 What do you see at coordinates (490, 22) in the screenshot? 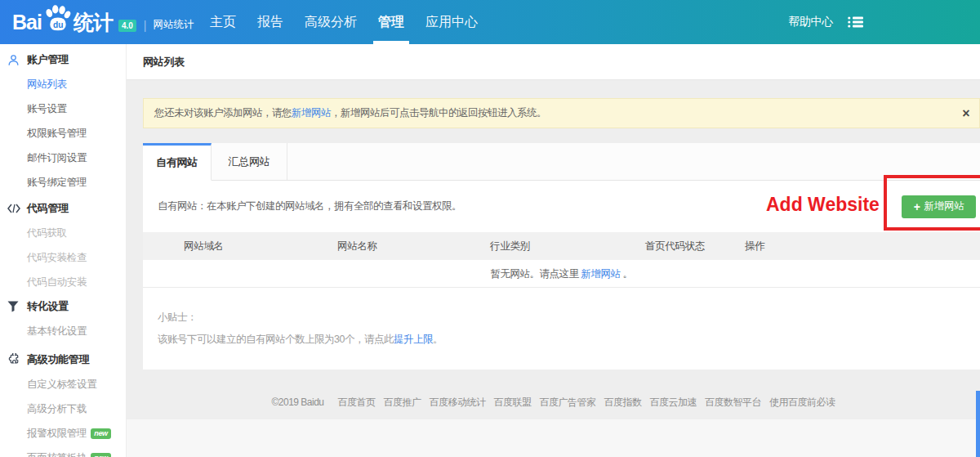
I see `topbar: Bai du 统计 4.0 | 网站统计 主页报告高级分析管理应用中心 帮助中心` at bounding box center [490, 22].